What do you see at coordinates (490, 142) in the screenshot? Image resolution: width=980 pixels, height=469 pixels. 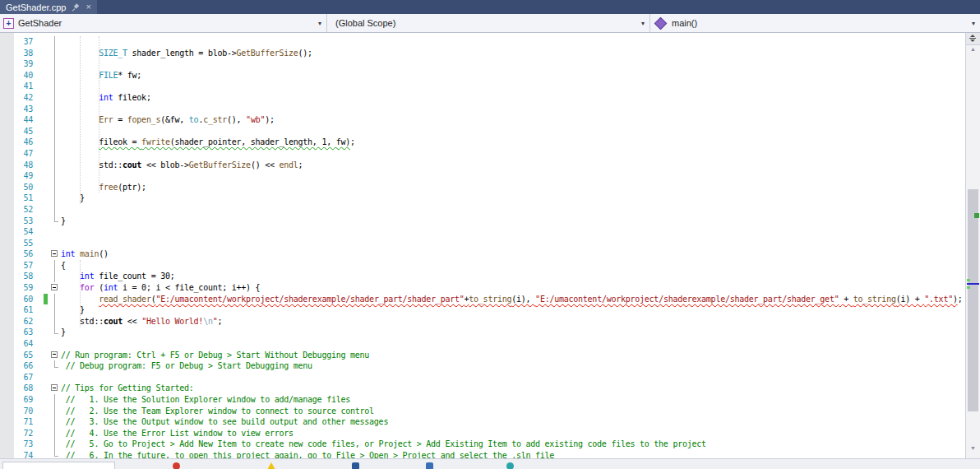 I see `code-line: 46 fileok = fwrite(shader_pointer, shade…` at bounding box center [490, 142].